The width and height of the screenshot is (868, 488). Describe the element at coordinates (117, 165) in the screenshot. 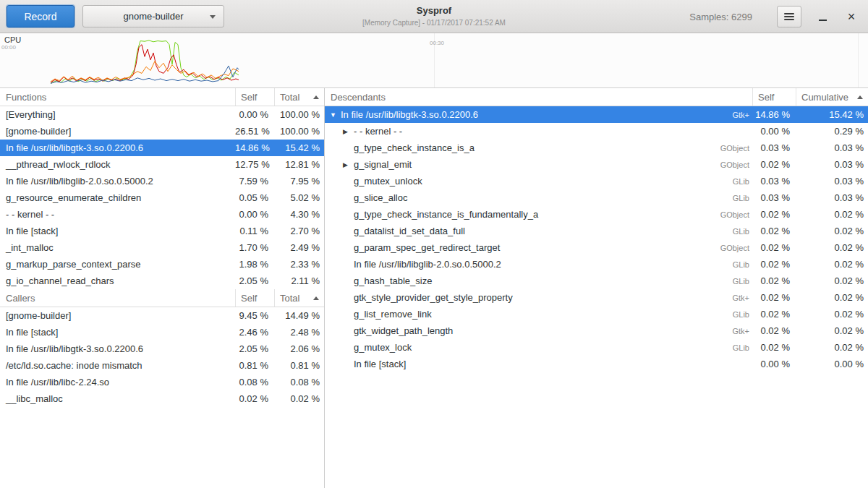

I see `function-name: __pthread_rwlock_rdlock` at that location.